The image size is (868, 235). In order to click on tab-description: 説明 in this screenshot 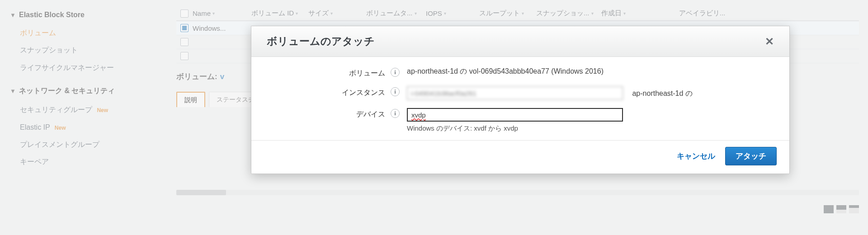, I will do `click(191, 99)`.